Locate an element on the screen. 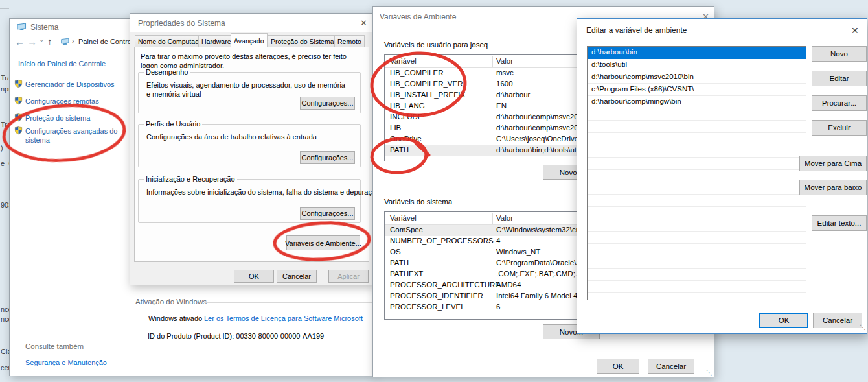 Image resolution: width=868 pixels, height=382 pixels. background-text-fragment: npu is located at coordinates (5, 89).